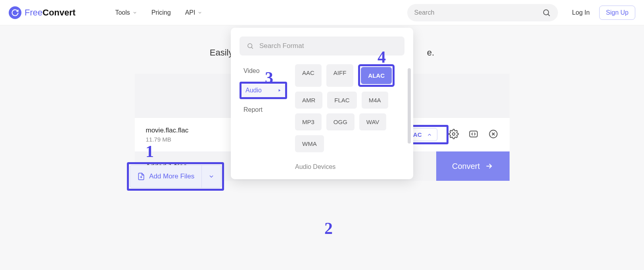 The width and height of the screenshot is (644, 270). What do you see at coordinates (473, 166) in the screenshot?
I see `convert-button: Convert` at bounding box center [473, 166].